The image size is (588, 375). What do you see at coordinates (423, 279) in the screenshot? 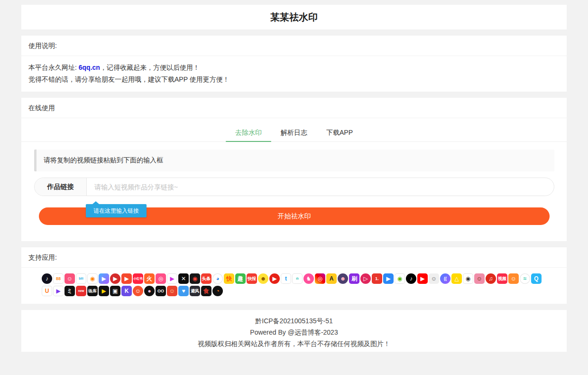
I see `youtube-icon: ▶` at bounding box center [423, 279].